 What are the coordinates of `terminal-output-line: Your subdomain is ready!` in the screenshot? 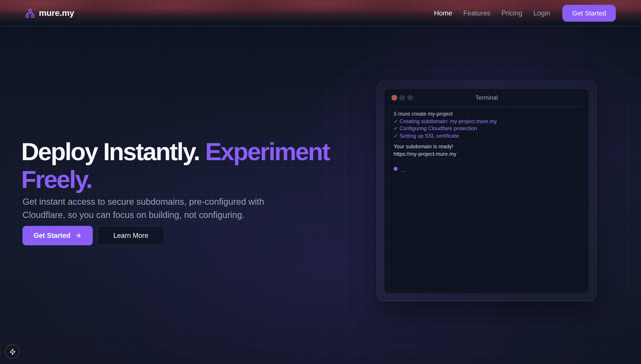 It's located at (487, 146).